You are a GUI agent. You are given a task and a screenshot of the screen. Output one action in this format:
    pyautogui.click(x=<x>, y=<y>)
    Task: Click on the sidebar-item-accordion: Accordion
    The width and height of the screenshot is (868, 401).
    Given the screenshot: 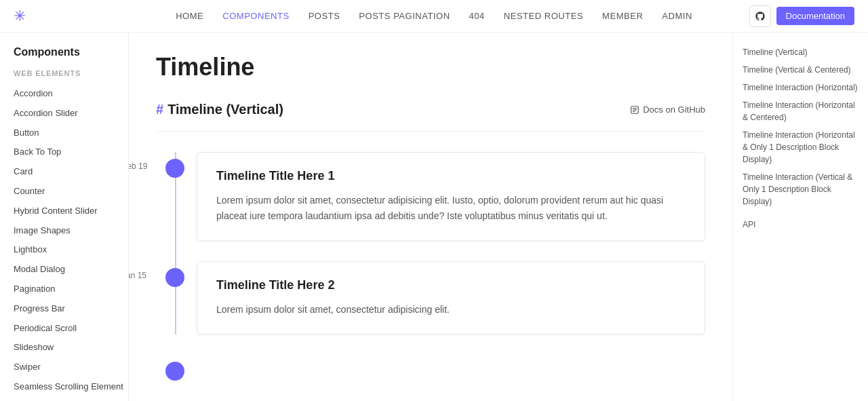 What is the action you would take?
    pyautogui.click(x=71, y=94)
    